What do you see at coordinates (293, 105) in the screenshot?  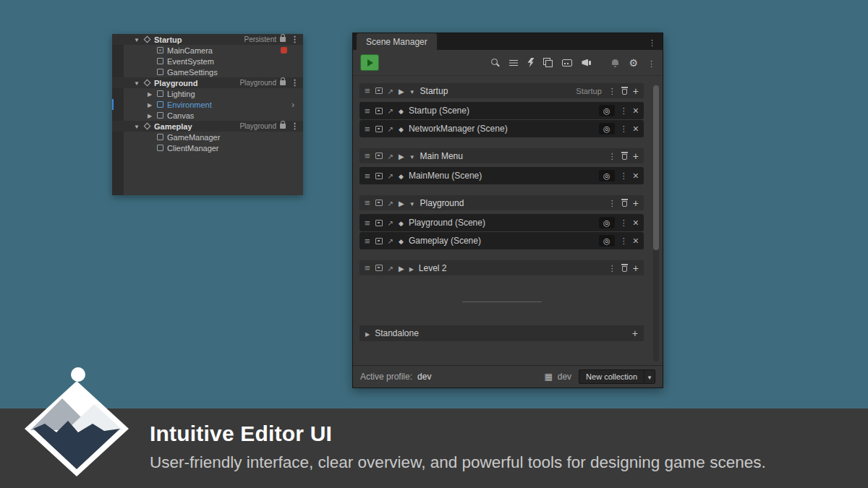 I see `chevron-right-icon` at bounding box center [293, 105].